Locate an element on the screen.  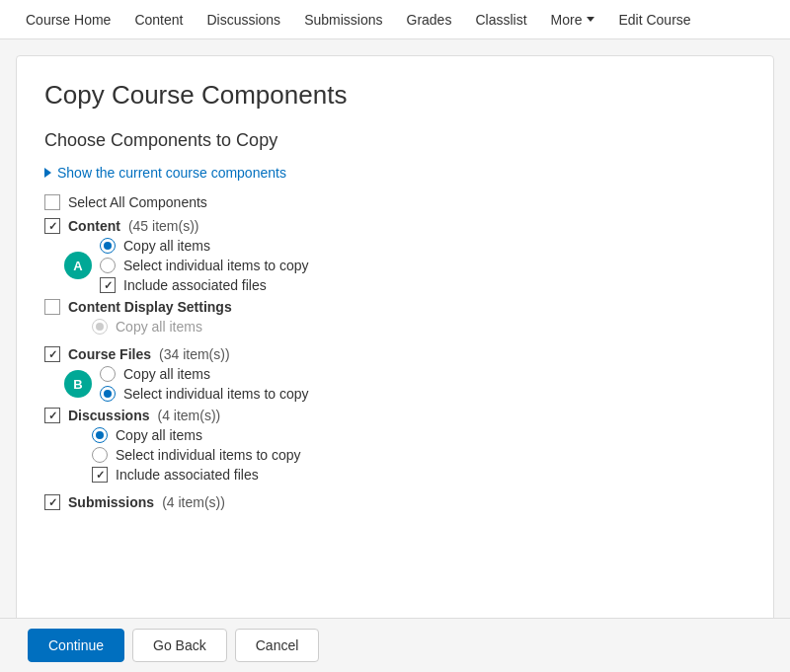
discussions-include-files-label: Include associated files is located at coordinates (188, 475).